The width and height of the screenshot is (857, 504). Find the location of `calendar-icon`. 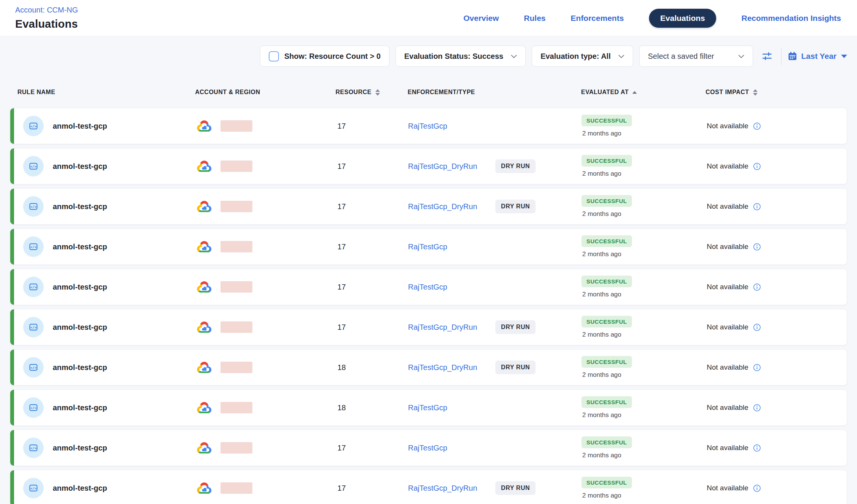

calendar-icon is located at coordinates (792, 56).